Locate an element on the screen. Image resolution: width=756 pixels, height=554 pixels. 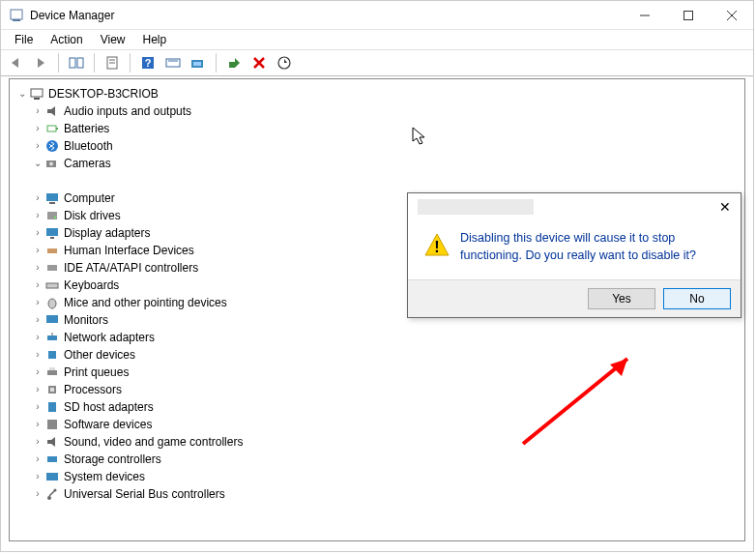
app-icon is located at coordinates (16, 15).